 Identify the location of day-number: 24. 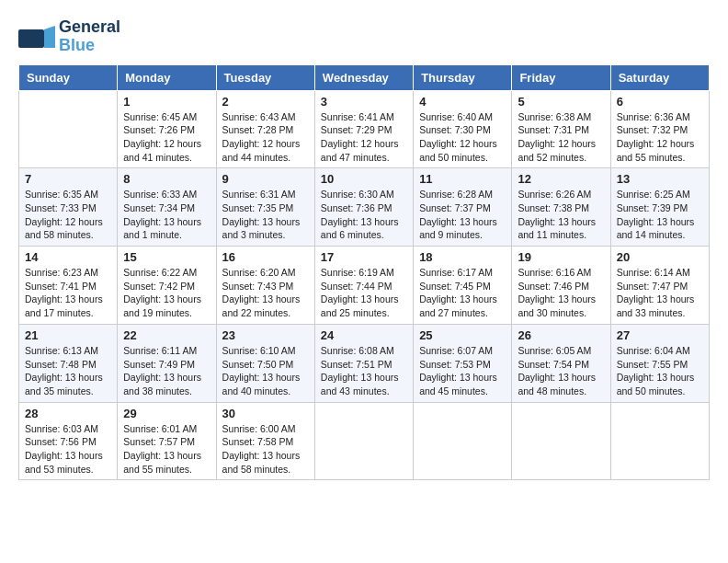
(364, 335).